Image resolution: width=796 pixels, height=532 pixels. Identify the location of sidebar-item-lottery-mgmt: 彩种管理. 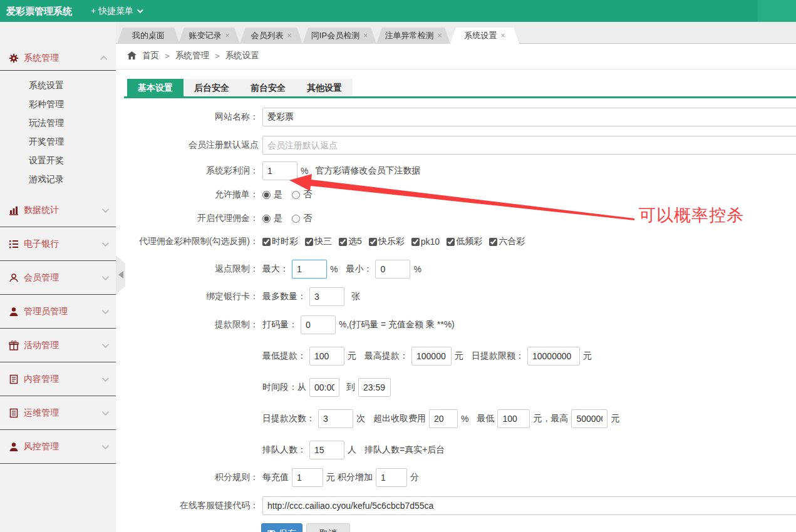
(58, 104).